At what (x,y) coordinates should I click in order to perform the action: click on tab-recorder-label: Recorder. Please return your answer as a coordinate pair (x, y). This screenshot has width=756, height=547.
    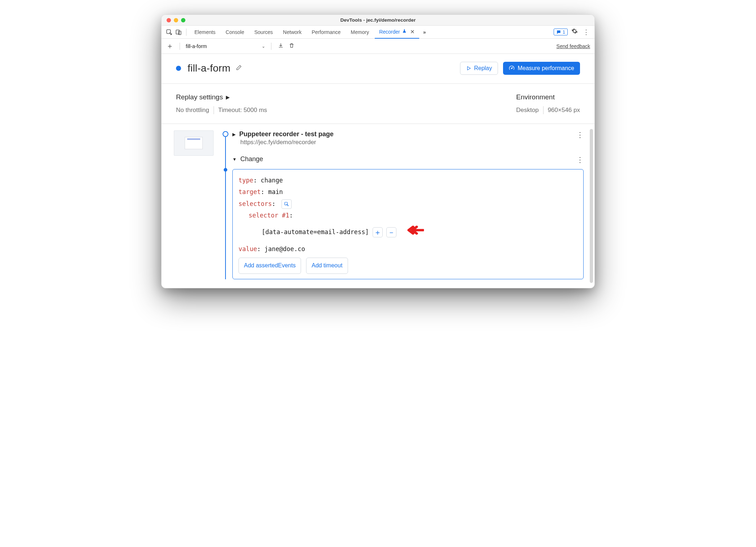
    Looking at the image, I should click on (390, 32).